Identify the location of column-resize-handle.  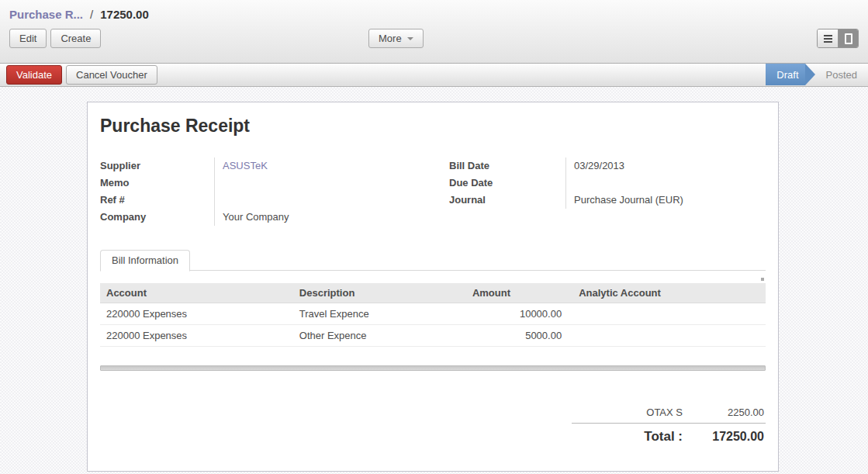
(763, 279).